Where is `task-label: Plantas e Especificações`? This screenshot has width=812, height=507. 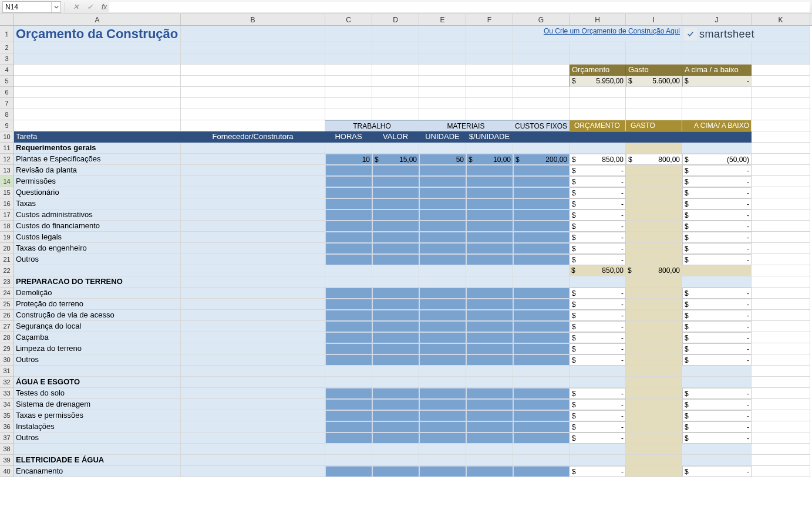
task-label: Plantas e Especificações is located at coordinates (97, 160).